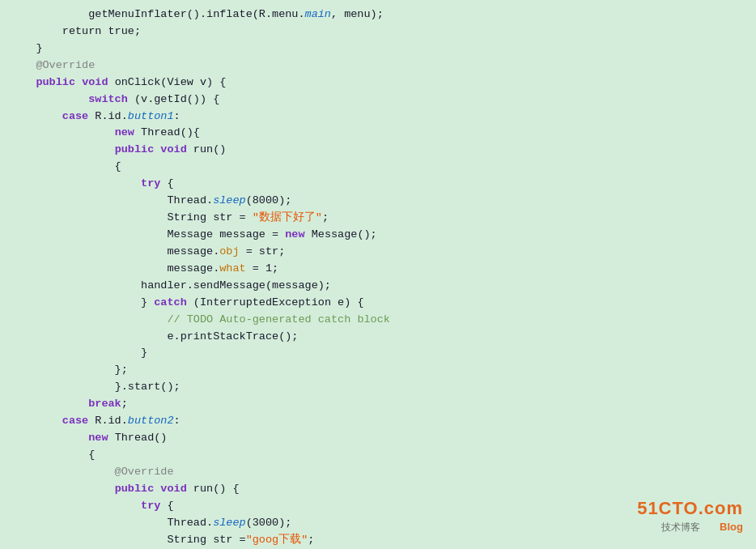  What do you see at coordinates (378, 219) in the screenshot?
I see `code-line: String str = "数据下好了";` at bounding box center [378, 219].